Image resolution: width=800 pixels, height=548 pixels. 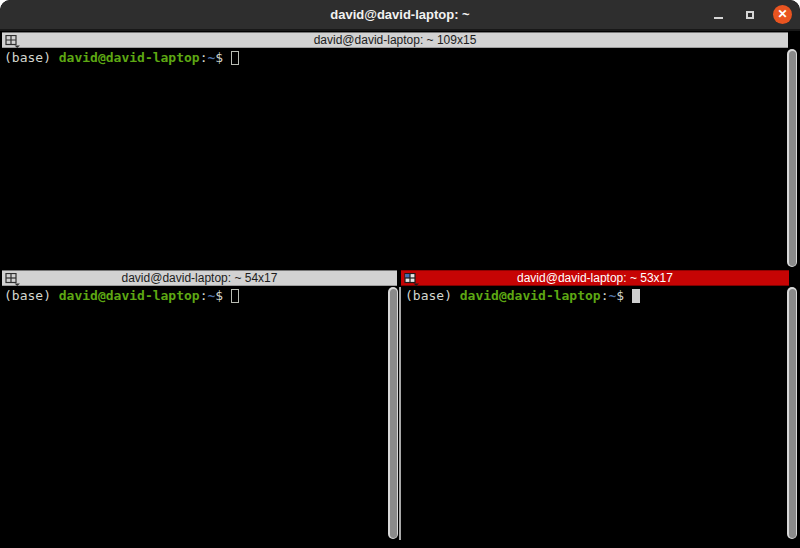 What do you see at coordinates (750, 14) in the screenshot?
I see `window-controls: ✕` at bounding box center [750, 14].